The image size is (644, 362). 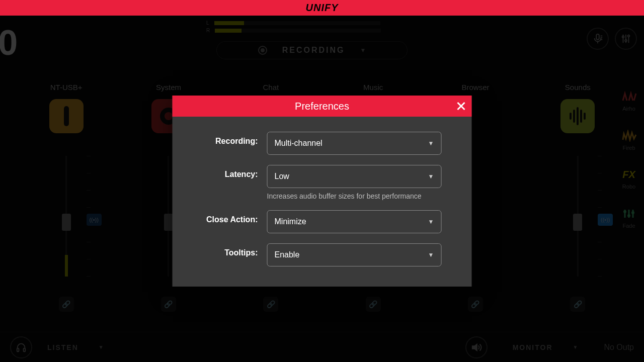 I want to click on recording-select: Multi-channel ▼, so click(x=354, y=143).